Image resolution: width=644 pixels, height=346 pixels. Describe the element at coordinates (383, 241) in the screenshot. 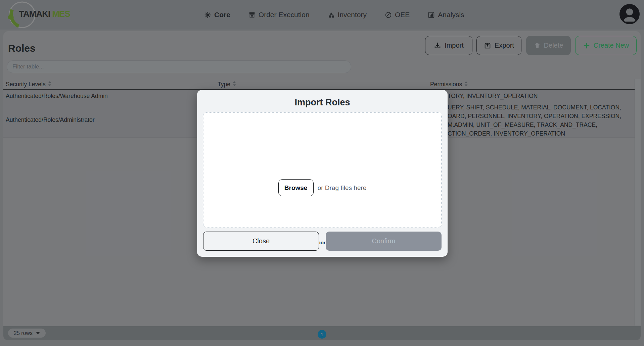

I see `confirm-button: Confirm` at that location.